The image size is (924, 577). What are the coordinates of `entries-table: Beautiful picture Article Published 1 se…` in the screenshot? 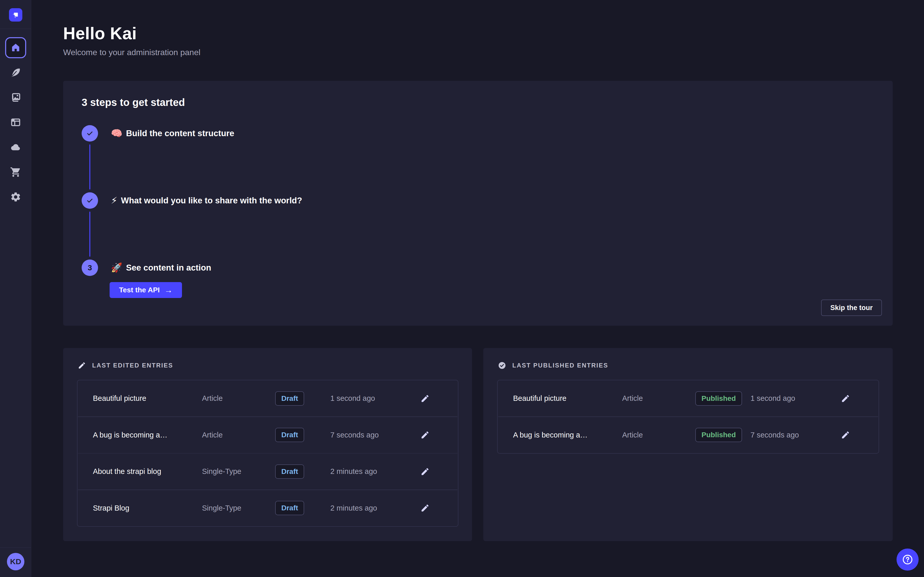 It's located at (688, 417).